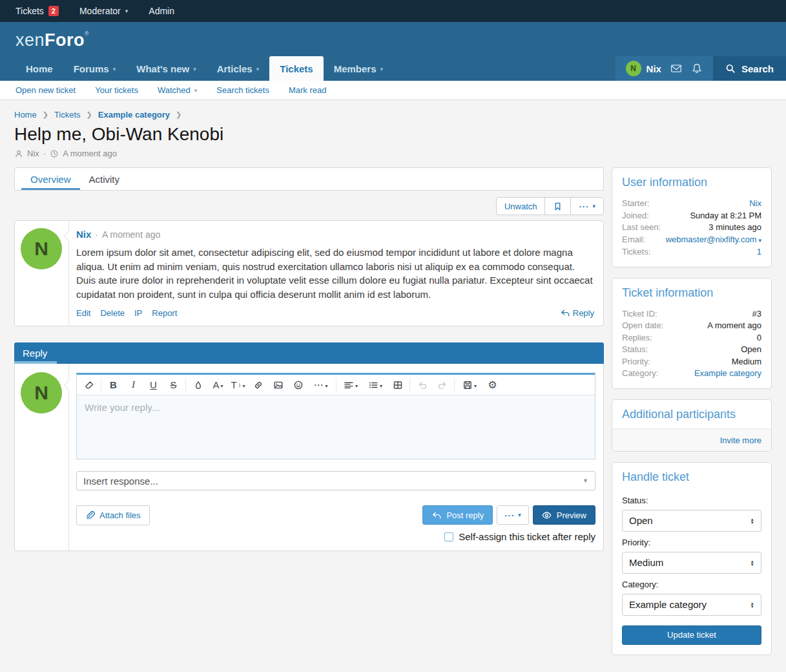 The image size is (786, 672). What do you see at coordinates (198, 385) in the screenshot?
I see `text-color-button` at bounding box center [198, 385].